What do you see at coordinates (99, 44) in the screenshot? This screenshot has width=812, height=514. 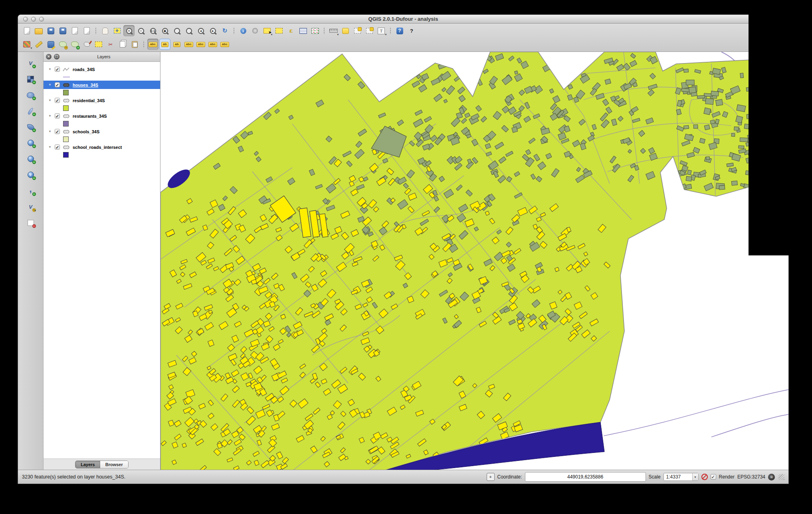 I see `delete-selected-button` at bounding box center [99, 44].